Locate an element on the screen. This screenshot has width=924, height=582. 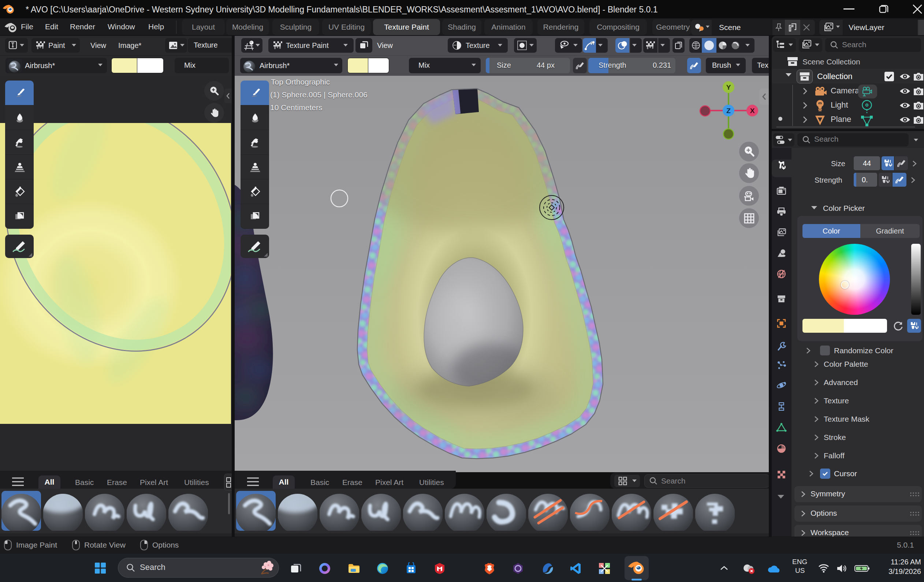
svg-text: X is located at coordinates (752, 111).